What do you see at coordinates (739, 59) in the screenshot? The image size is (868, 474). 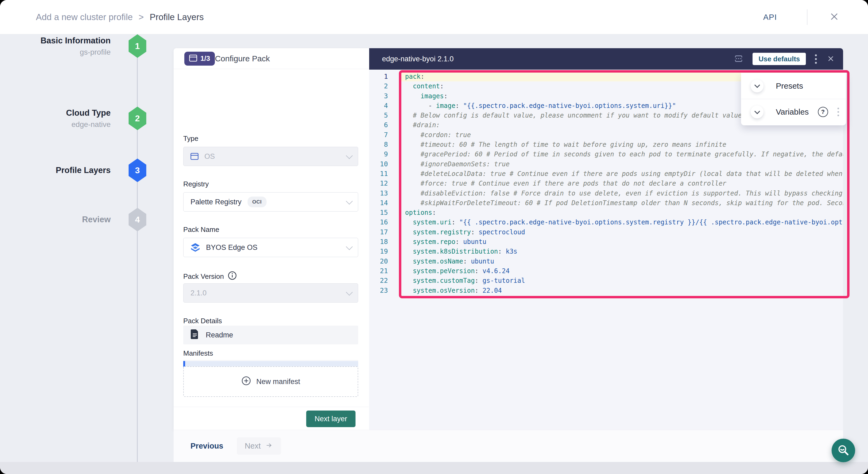 I see `diff-icon` at bounding box center [739, 59].